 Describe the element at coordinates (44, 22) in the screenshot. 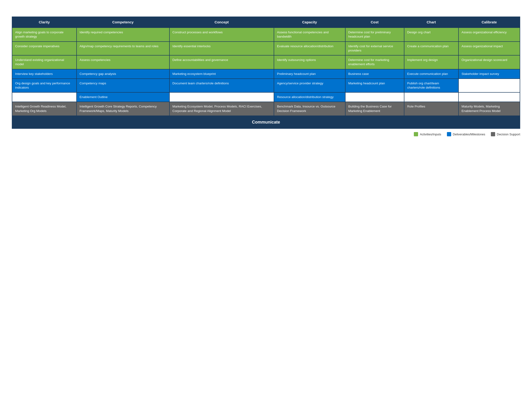

I see `column-header-clarity: Clarity` at that location.